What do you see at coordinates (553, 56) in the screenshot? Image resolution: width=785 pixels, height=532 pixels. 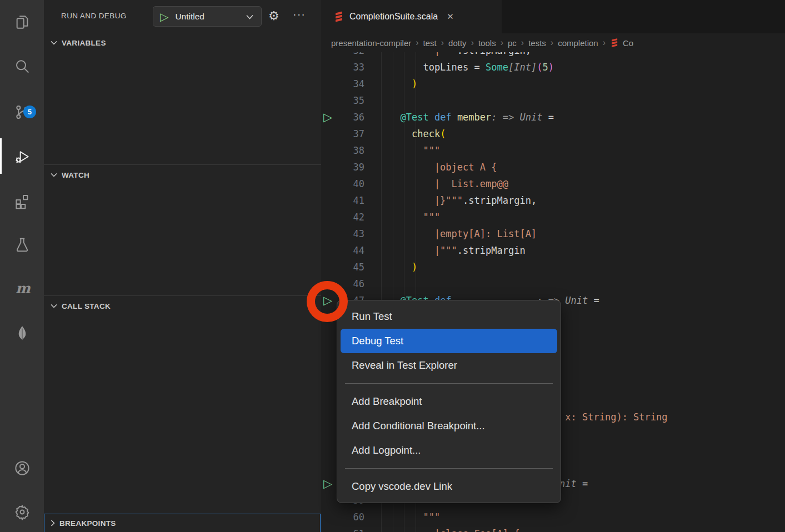 I see `code-line-32: 32 |""".stripMargin,` at bounding box center [553, 56].